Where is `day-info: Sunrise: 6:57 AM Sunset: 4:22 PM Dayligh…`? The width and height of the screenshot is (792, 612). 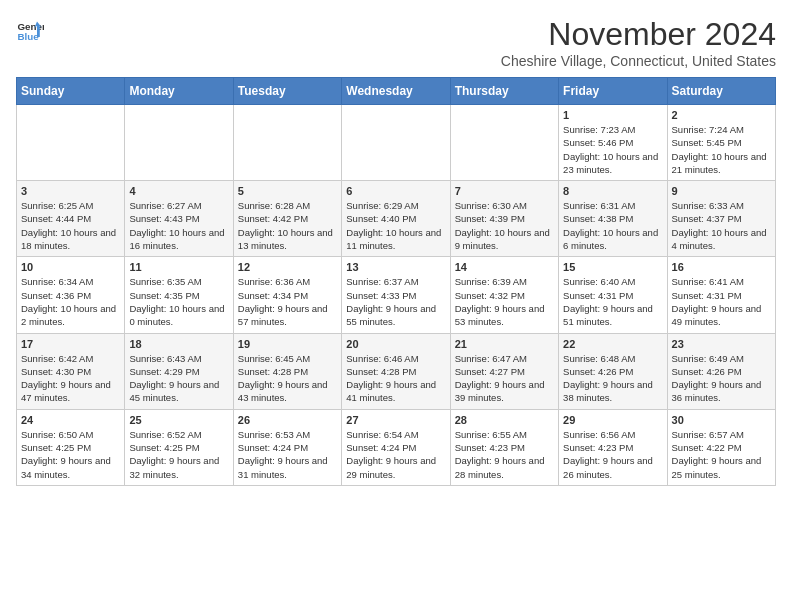 day-info: Sunrise: 6:57 AM Sunset: 4:22 PM Dayligh… is located at coordinates (722, 454).